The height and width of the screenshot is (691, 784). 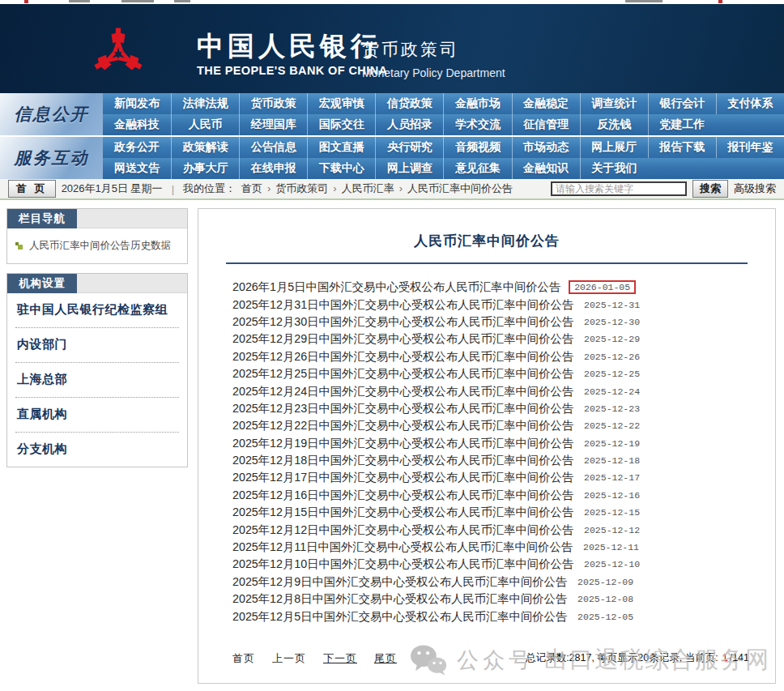 What do you see at coordinates (444, 158) in the screenshot?
I see `menu-group-rows: 政务公开政策解读公告信息图文直播央行研究音频视频市场动态网上展厅报告下载报刊年鉴…` at bounding box center [444, 158].